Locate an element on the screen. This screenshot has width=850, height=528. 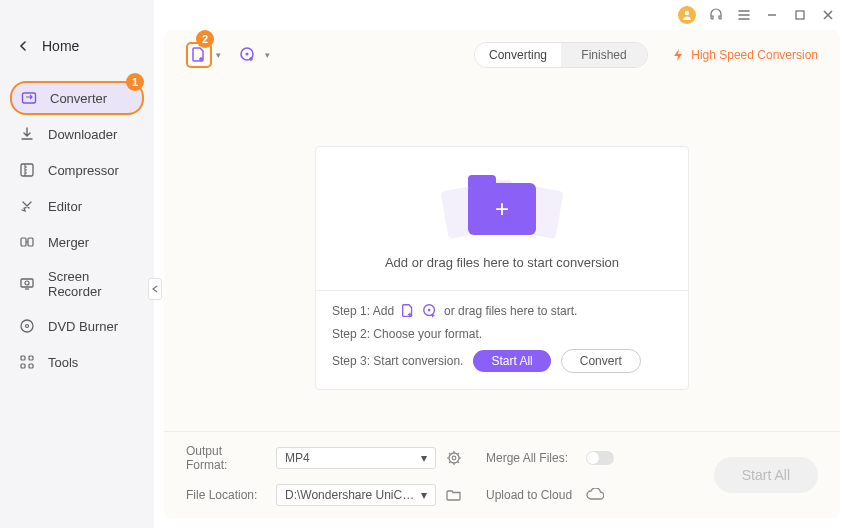
sidebar-item-label: DVD Burner is located at coordinates (83, 326).